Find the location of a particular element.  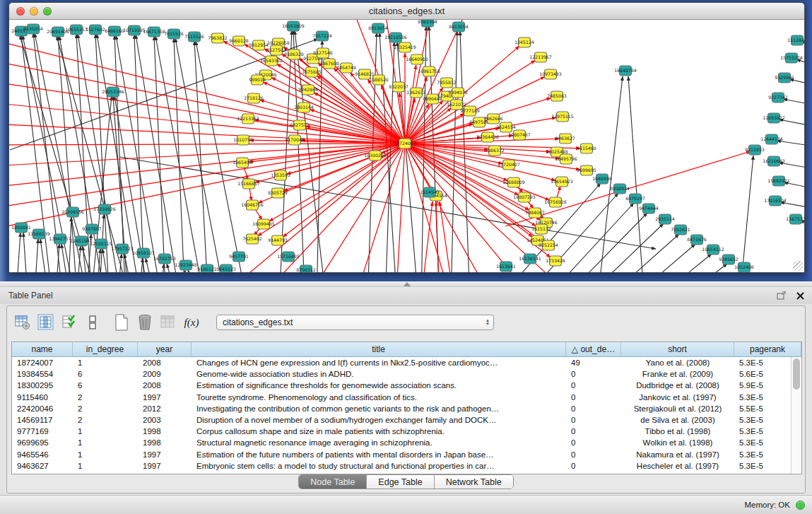

column-header-out_de: △ out_de… is located at coordinates (594, 349).